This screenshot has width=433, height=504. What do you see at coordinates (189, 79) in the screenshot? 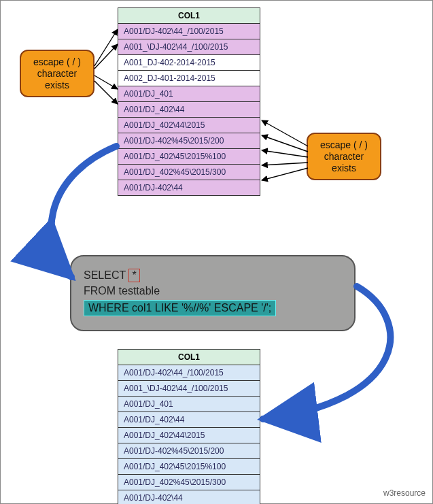
I see `table-cell: A002_DJ-401-2014-2015` at bounding box center [189, 79].